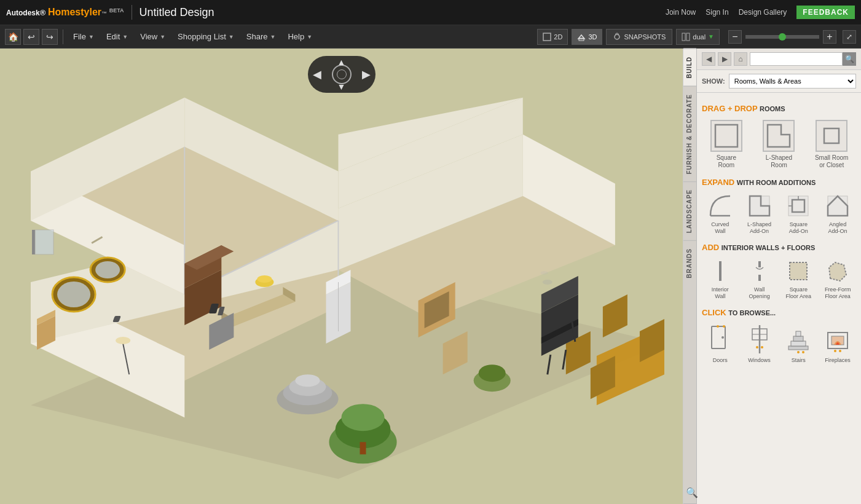 This screenshot has height=504, width=861. I want to click on toolbar: 🏠 ↩ ↪ File▼ Edit▼ View▼ Shopping List▼ S…, so click(430, 37).